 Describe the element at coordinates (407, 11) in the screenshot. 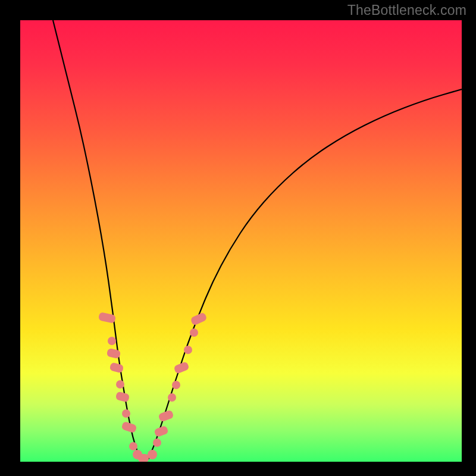

I see `watermark-label: TheBottleneck.com` at that location.